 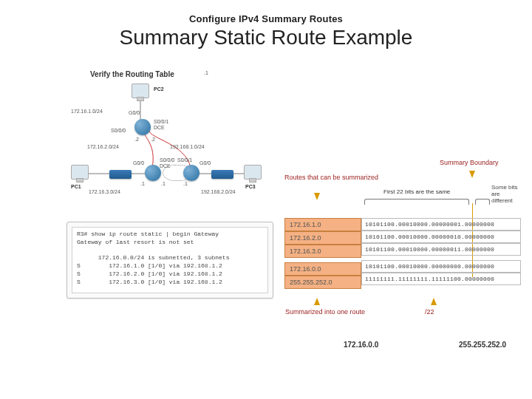 What do you see at coordinates (134, 112) in the screenshot?
I see `if-g00-a: G0/0` at bounding box center [134, 112].